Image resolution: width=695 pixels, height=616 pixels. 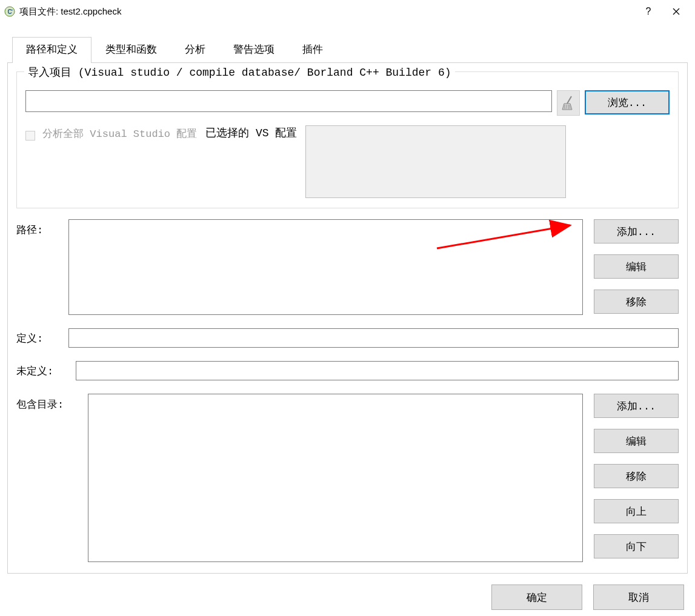 I want to click on broom-icon, so click(x=568, y=103).